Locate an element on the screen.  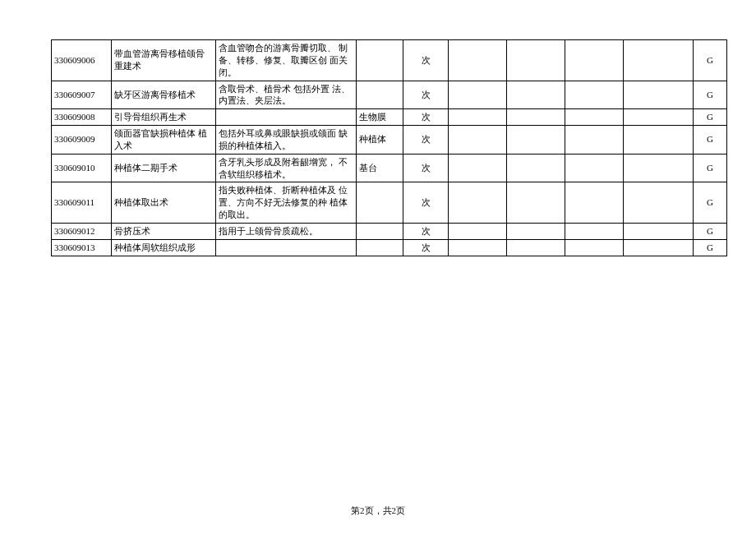
desc-cell: 含牙乳头形成及附着龈增宽， 不含软组织移植术。 is located at coordinates (286, 168).